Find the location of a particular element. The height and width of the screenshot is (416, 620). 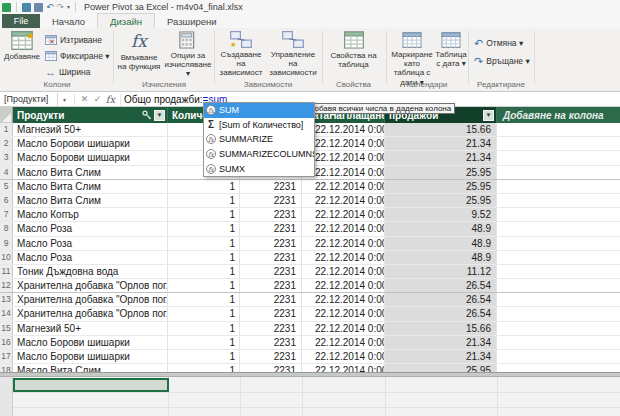

column-width-button: ↔ Ширина is located at coordinates (68, 72).